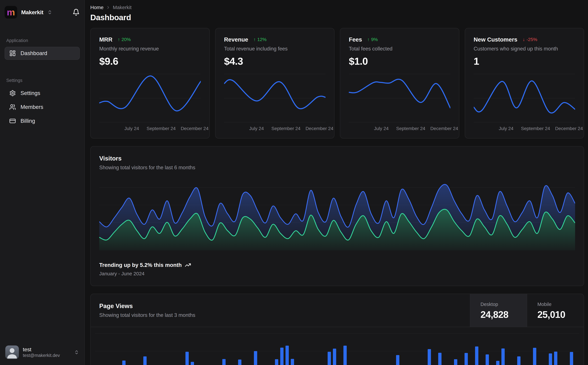 This screenshot has height=365, width=588. I want to click on stat-title: Fees, so click(356, 40).